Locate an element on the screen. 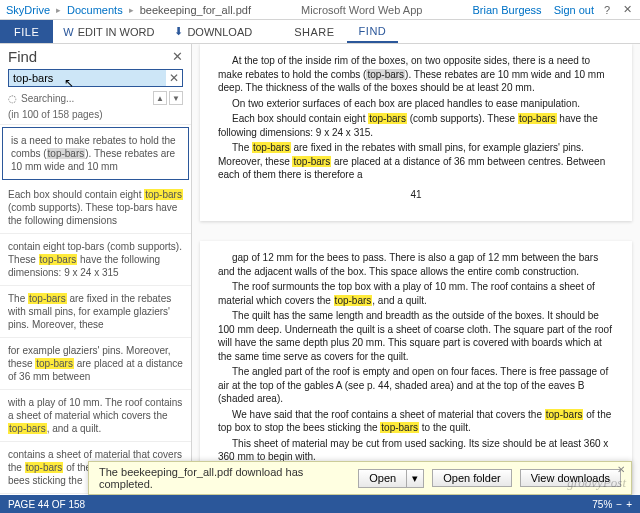 This screenshot has width=640, height=513. word-icon: W is located at coordinates (68, 32).